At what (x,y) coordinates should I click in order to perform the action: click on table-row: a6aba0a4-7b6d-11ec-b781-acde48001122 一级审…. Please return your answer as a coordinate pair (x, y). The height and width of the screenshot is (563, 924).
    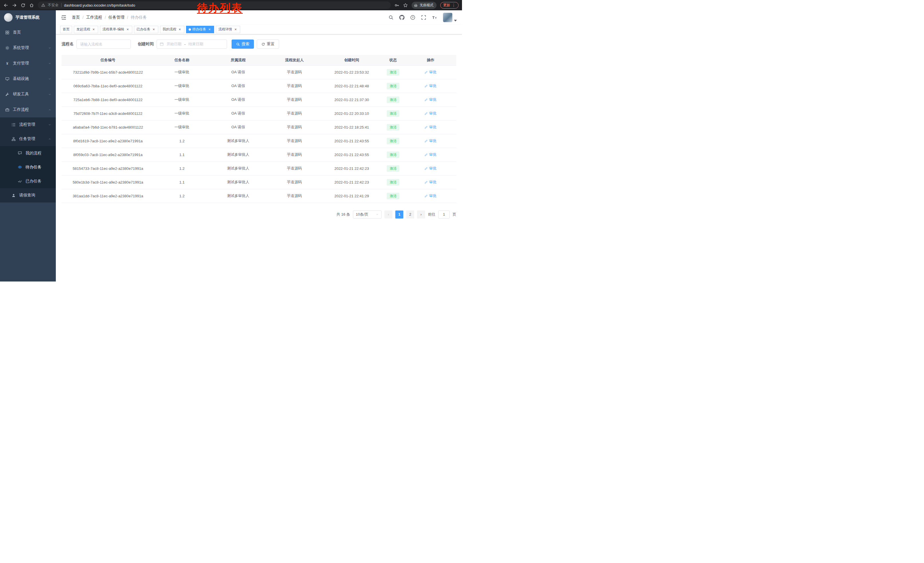
    Looking at the image, I should click on (259, 127).